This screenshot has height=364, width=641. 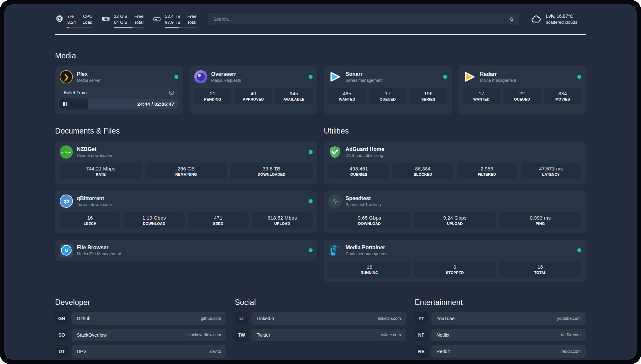 I want to click on link-tag: GH, so click(x=62, y=318).